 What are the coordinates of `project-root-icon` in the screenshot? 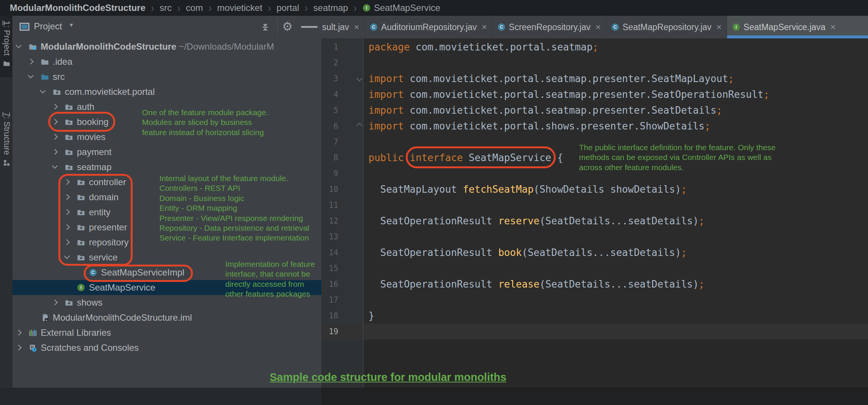 It's located at (33, 47).